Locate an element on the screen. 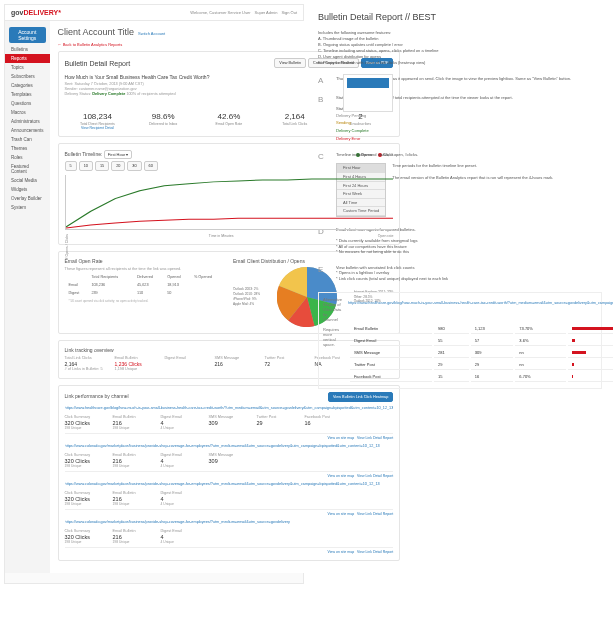 The width and height of the screenshot is (613, 630). nav-trash: Trash Can is located at coordinates (28, 140).